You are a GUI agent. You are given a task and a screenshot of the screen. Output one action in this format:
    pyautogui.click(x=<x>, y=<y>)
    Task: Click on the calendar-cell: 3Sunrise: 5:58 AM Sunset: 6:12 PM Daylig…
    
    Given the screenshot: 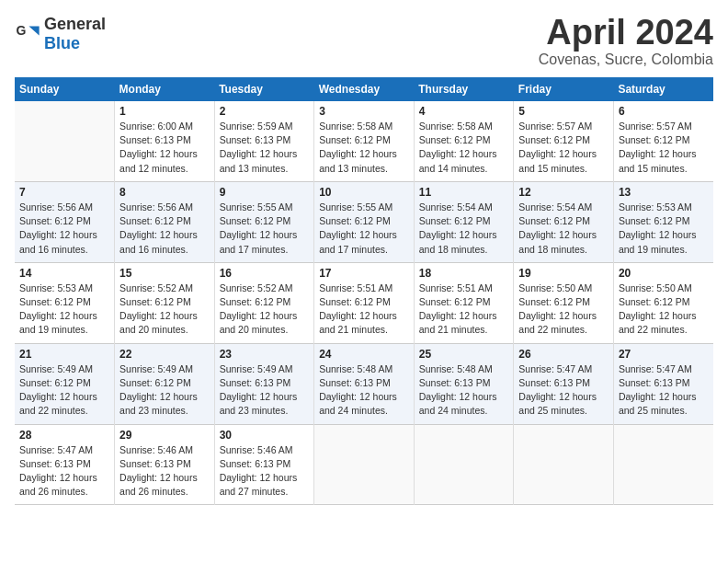 What is the action you would take?
    pyautogui.click(x=364, y=142)
    